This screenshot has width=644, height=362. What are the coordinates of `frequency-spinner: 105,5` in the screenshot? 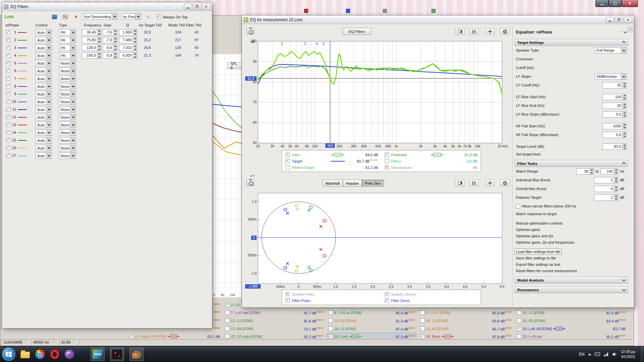 It's located at (92, 56).